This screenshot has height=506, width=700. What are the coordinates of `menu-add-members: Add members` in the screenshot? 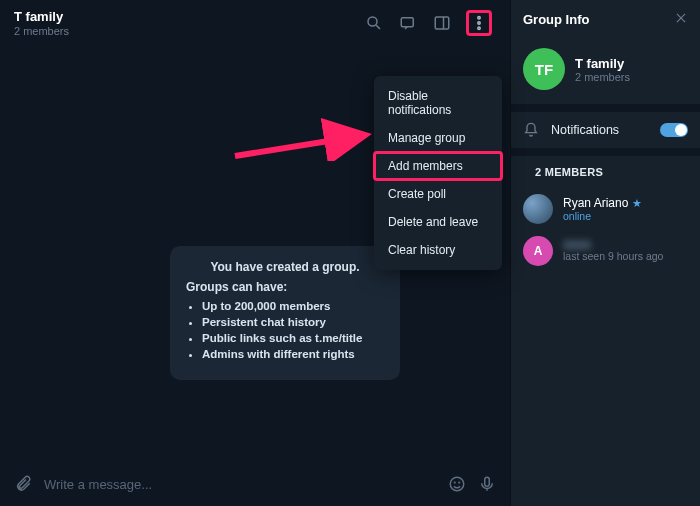 It's located at (438, 166).